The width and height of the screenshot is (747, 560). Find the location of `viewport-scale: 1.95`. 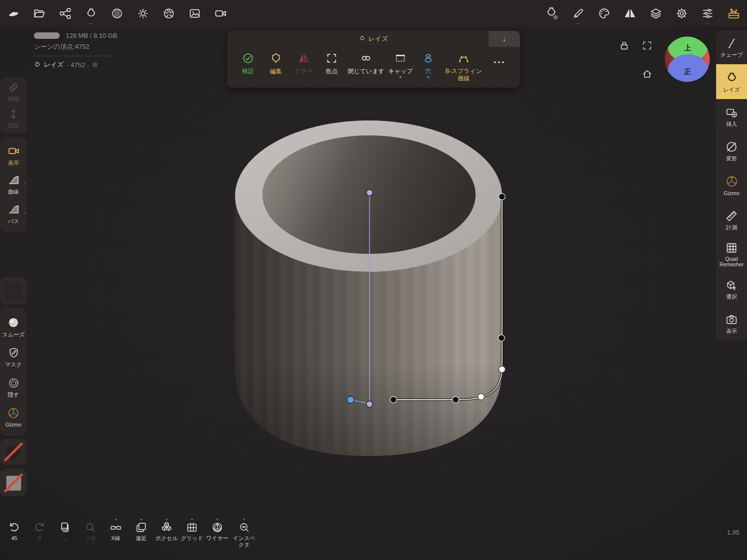

viewport-scale: 1.95 is located at coordinates (733, 533).